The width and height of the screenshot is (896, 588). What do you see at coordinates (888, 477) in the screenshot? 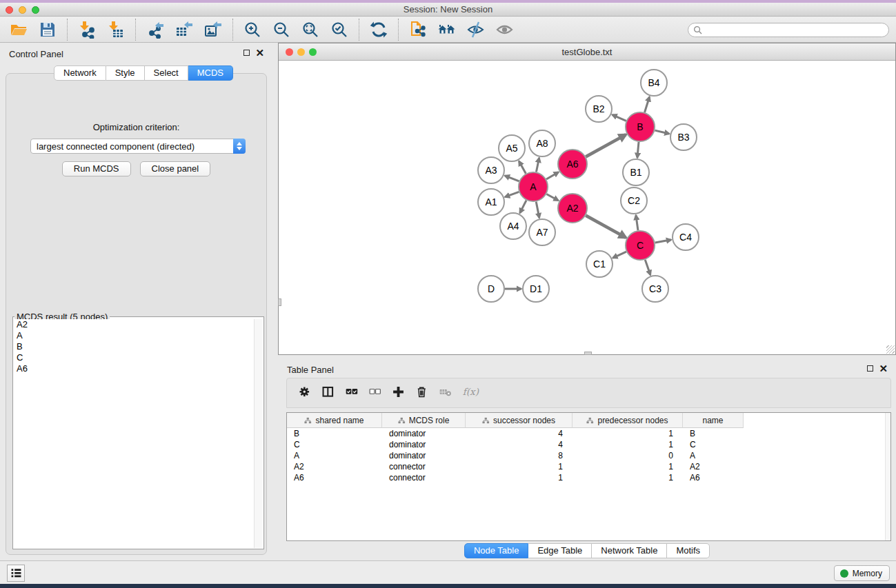
I see `table-scrollbar` at bounding box center [888, 477].